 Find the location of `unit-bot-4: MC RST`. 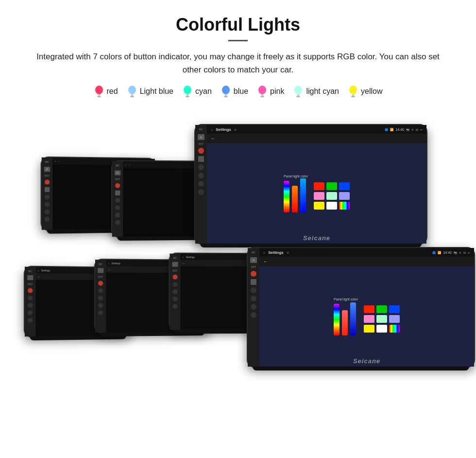

unit-bot-4: MC RST is located at coordinates (361, 307).